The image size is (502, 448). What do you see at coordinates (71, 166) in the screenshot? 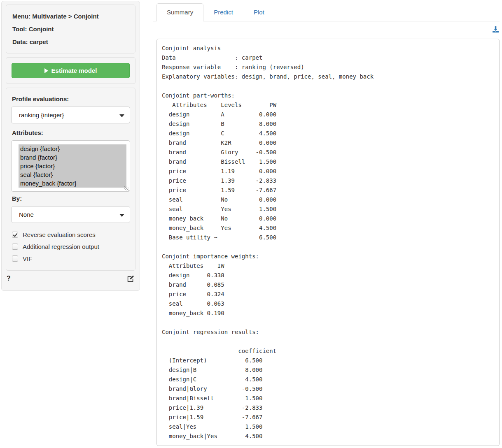
I see `attributes-listbox: design {factor}brand {factor}price {fact…` at bounding box center [71, 166].